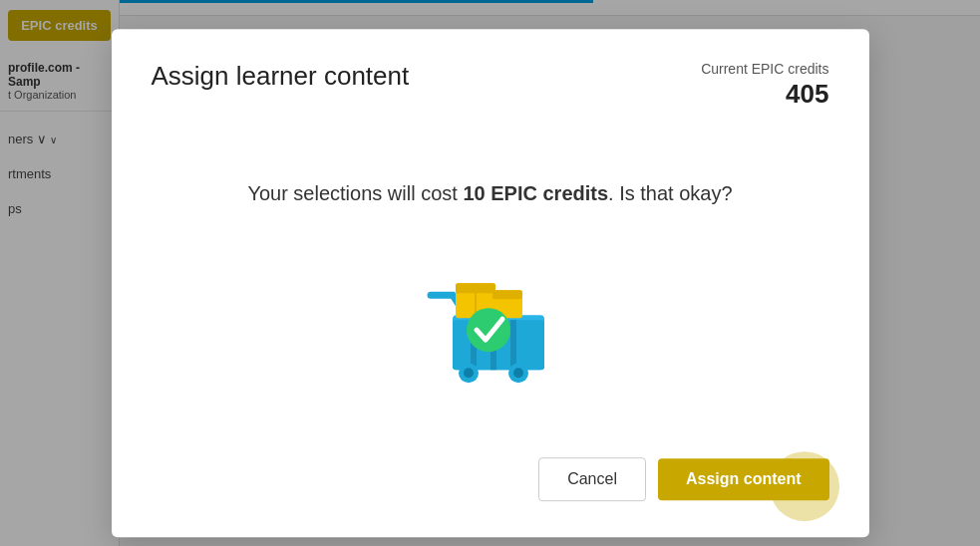 The image size is (980, 546). What do you see at coordinates (808, 94) in the screenshot?
I see `credits-value: 405` at bounding box center [808, 94].